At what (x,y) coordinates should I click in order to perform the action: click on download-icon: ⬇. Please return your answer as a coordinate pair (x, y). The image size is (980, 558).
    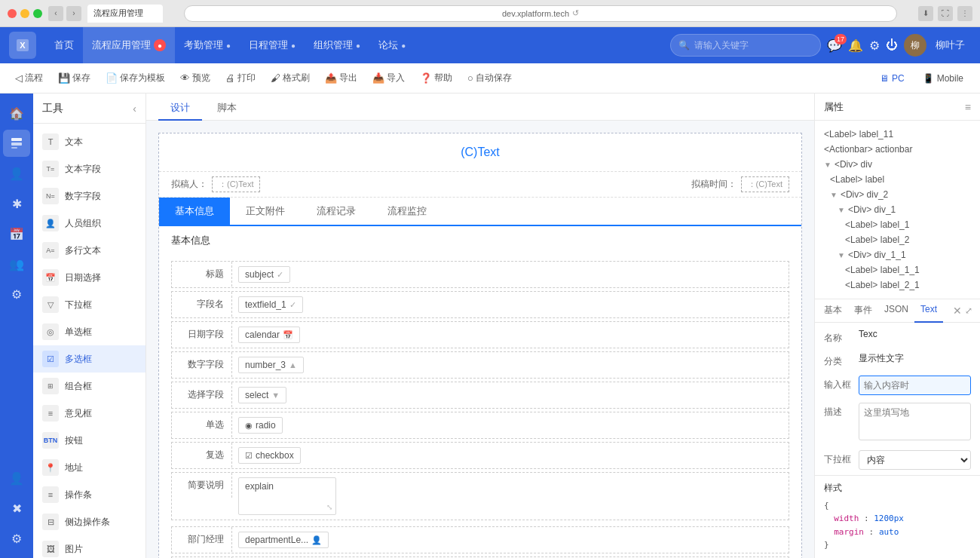
    Looking at the image, I should click on (926, 14).